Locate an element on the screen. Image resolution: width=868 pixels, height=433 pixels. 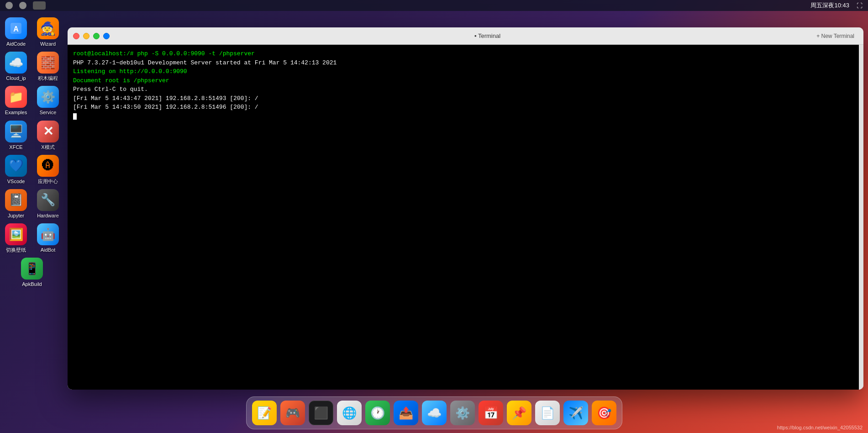
service-emoji: ⚙️ is located at coordinates (48, 97).